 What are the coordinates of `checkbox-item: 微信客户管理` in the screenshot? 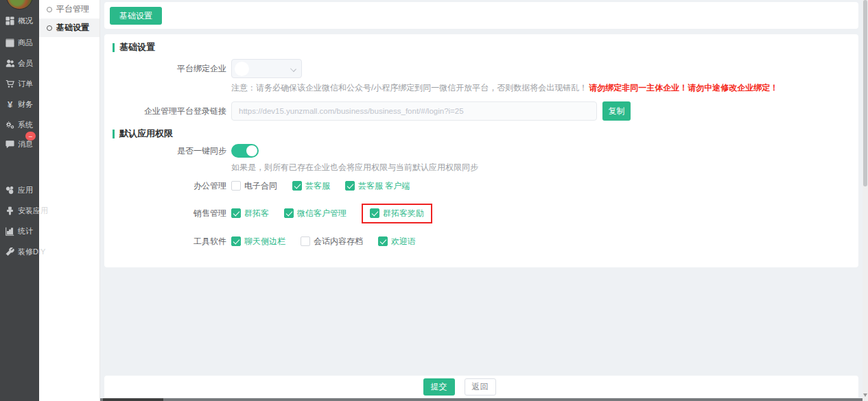 It's located at (316, 214).